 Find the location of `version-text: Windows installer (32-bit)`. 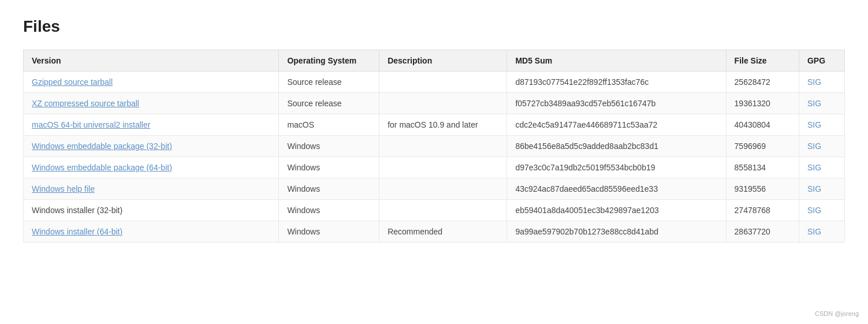

version-text: Windows installer (32-bit) is located at coordinates (77, 210).